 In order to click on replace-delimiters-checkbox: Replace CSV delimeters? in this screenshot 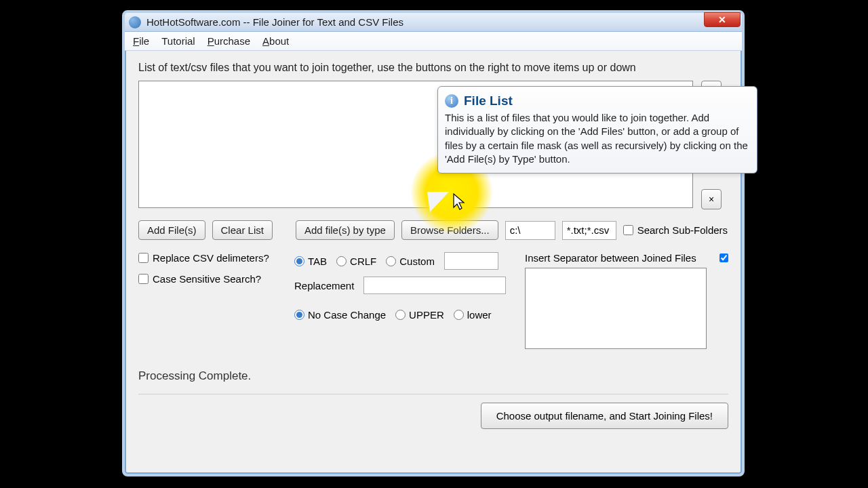, I will do `click(216, 258)`.